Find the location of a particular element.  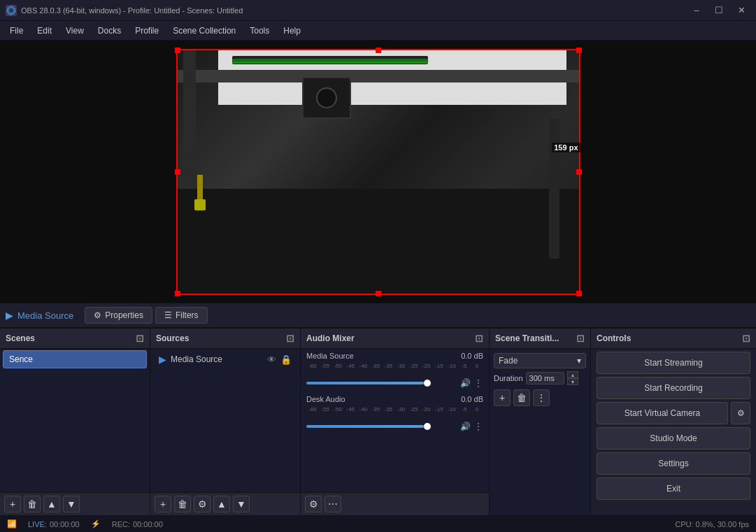

panel-scenes: Scenes ⊡ Sence + 🗑 ▲ ▼ is located at coordinates (76, 422).